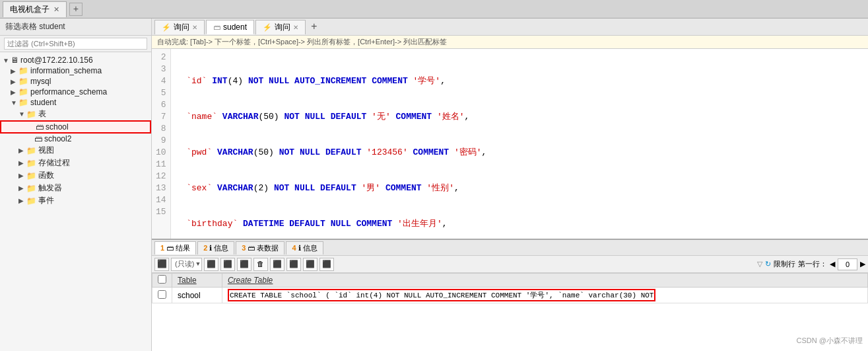 The image size is (868, 351). I want to click on list-icon: ⬛, so click(310, 264).